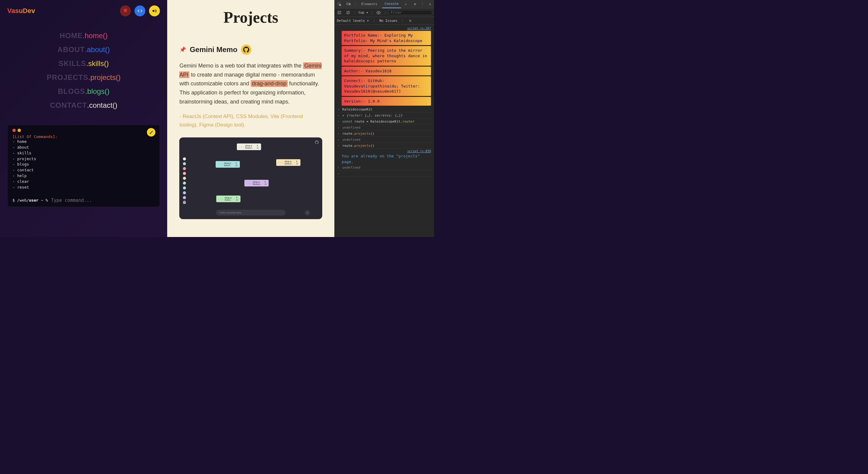  What do you see at coordinates (84, 11) in the screenshot?
I see `header: VasuDev` at bounding box center [84, 11].